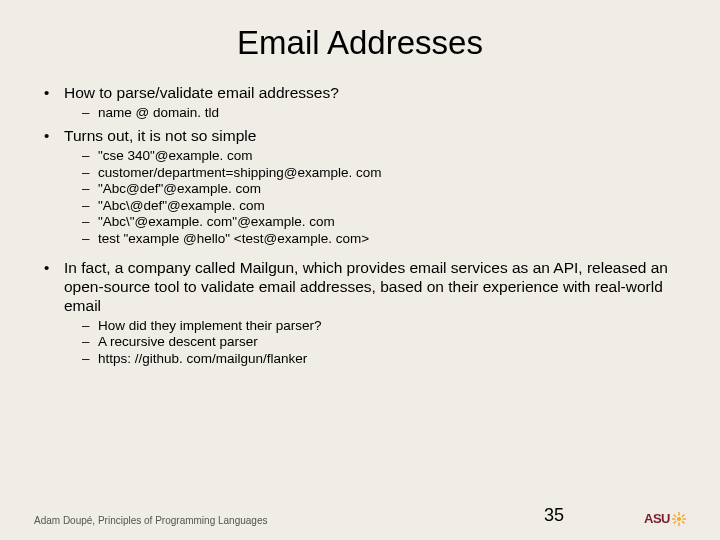  What do you see at coordinates (375, 206) in the screenshot?
I see `sub-item: "Abc\@def"@example. com` at bounding box center [375, 206].